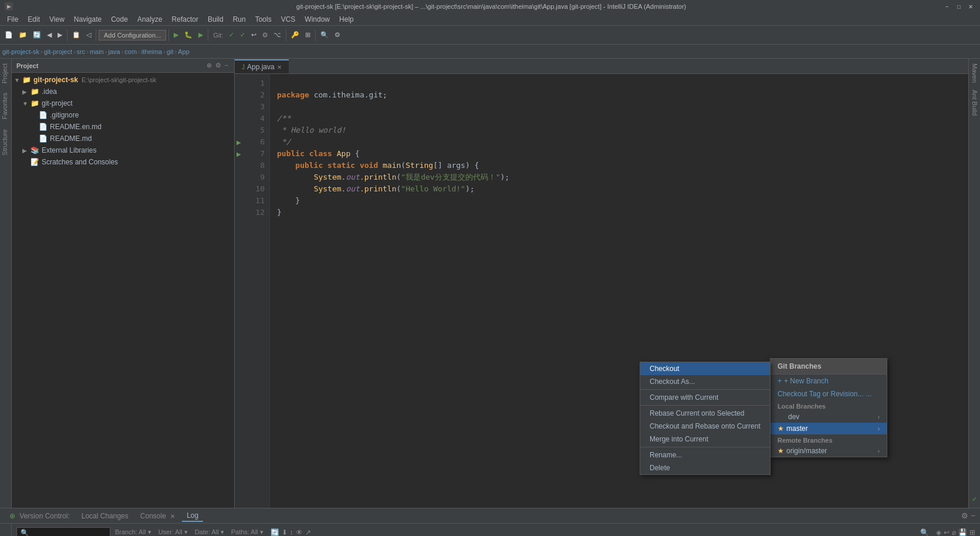  I want to click on breadcrumb-java: java, so click(114, 52).